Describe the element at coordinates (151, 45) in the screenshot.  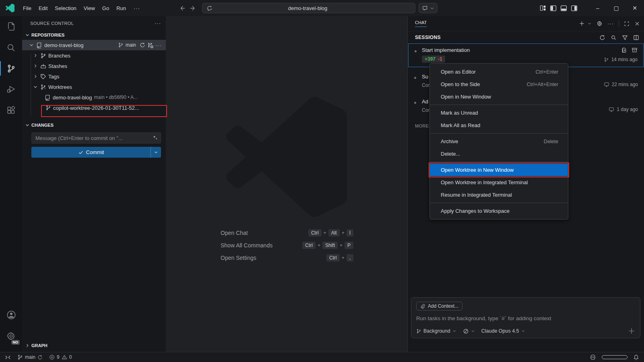
I see `create-worktree-icon` at that location.